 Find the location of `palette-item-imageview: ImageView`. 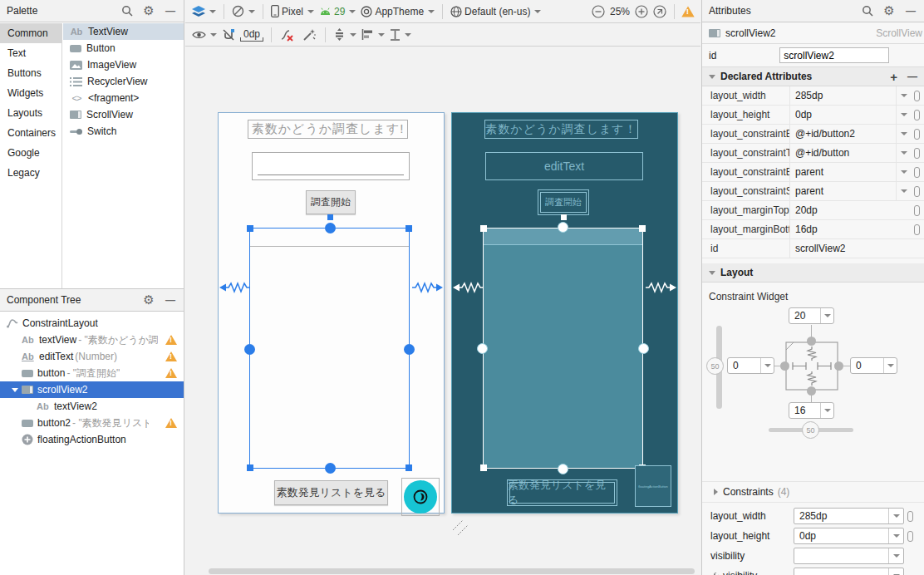

palette-item-imageview: ImageView is located at coordinates (123, 65).